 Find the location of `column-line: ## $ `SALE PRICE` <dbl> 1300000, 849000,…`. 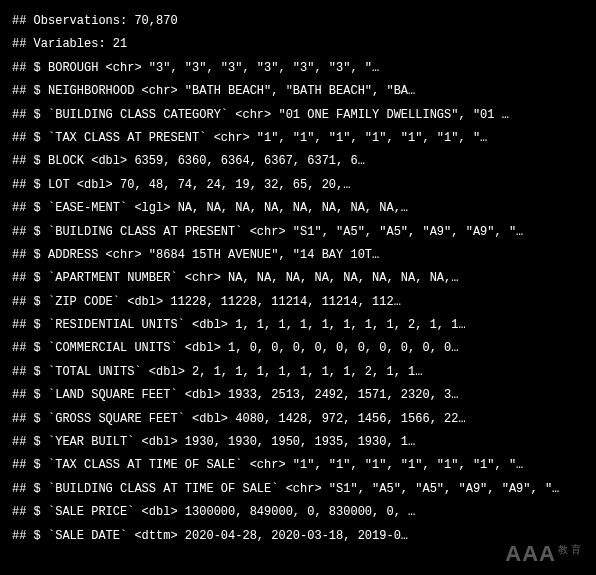

column-line: ## $ `SALE PRICE` <dbl> 1300000, 849000,… is located at coordinates (298, 512).